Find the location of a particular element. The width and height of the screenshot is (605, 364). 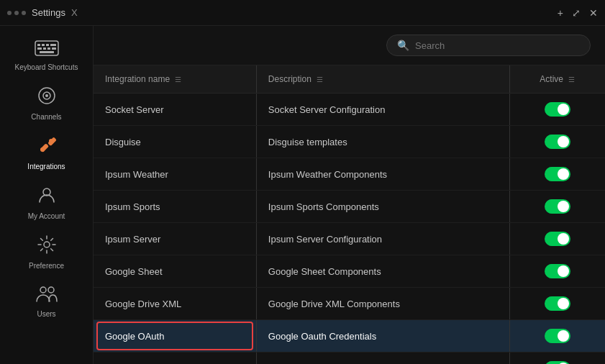

sidebar-label-my-account: My Account is located at coordinates (47, 216).